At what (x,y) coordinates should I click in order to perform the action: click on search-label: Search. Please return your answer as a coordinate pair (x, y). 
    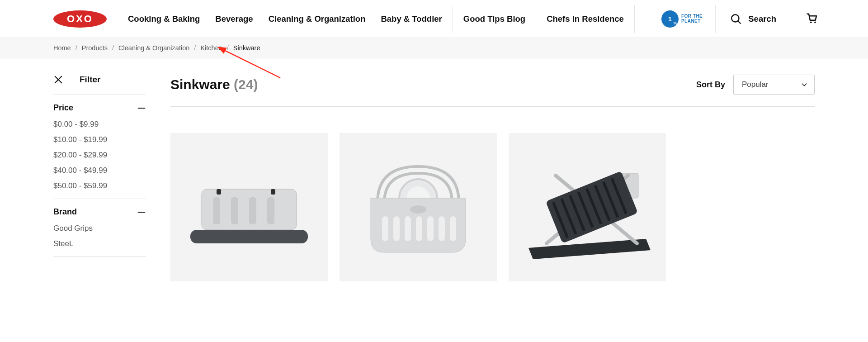
    Looking at the image, I should click on (762, 19).